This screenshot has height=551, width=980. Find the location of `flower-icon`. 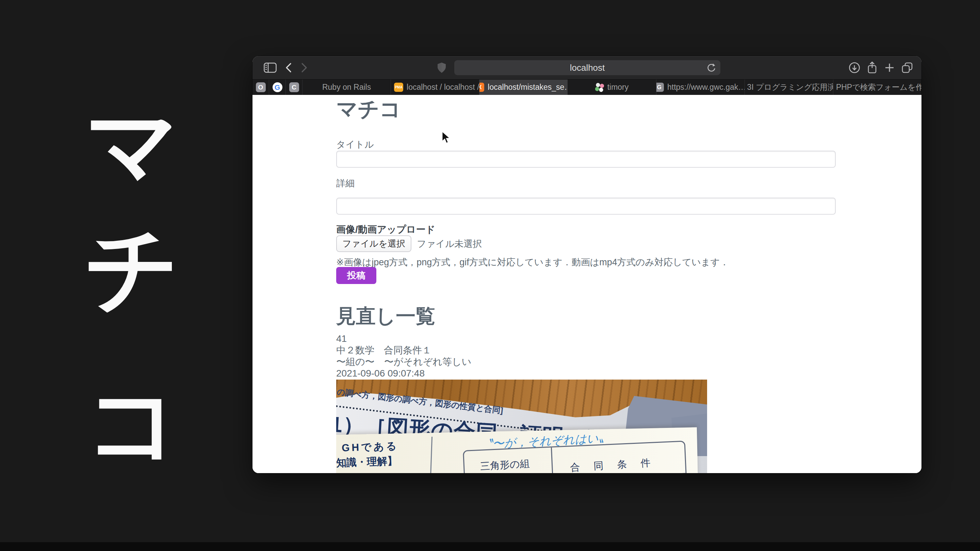

flower-icon is located at coordinates (600, 87).